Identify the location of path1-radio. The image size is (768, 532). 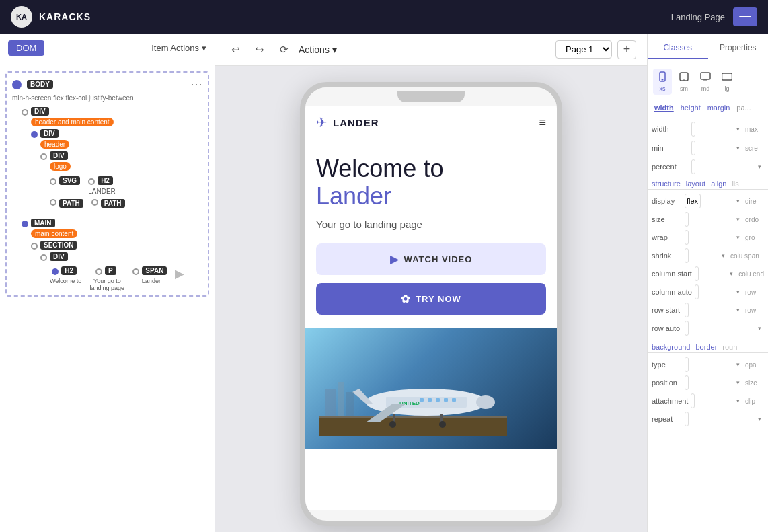
(53, 202).